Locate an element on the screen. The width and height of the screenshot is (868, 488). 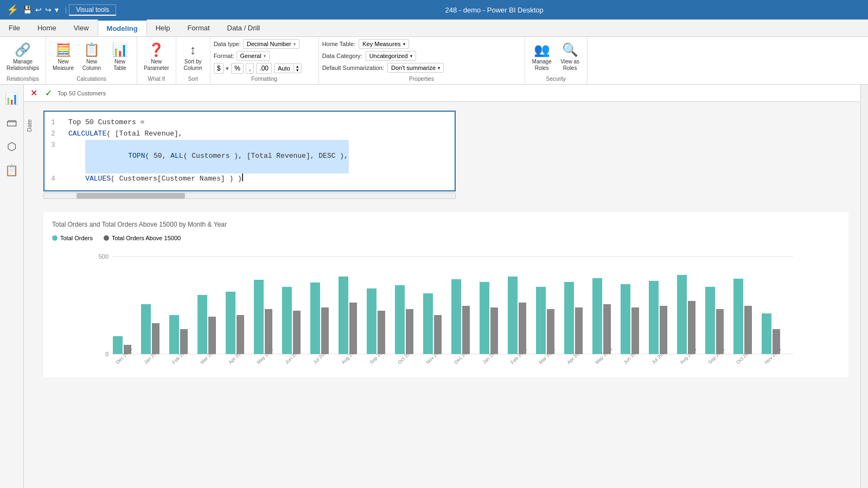
new-column-label: NewColumn is located at coordinates (92, 65).